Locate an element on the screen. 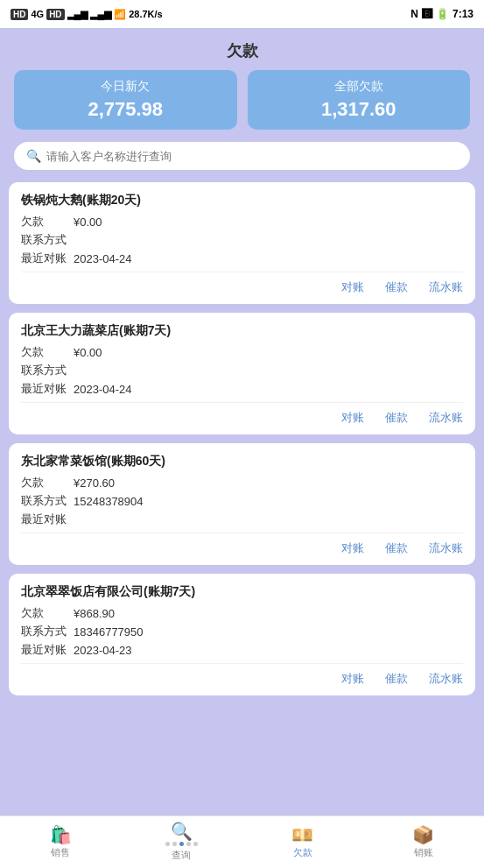  nav-label-debt: 欠款 is located at coordinates (303, 853).